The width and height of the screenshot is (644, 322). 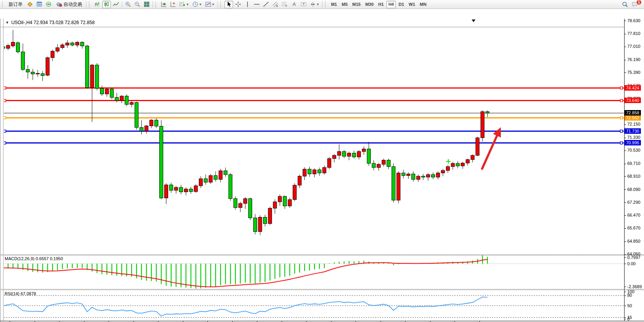 What do you see at coordinates (334, 5) in the screenshot?
I see `timeframe-m1-button: M1` at bounding box center [334, 5].